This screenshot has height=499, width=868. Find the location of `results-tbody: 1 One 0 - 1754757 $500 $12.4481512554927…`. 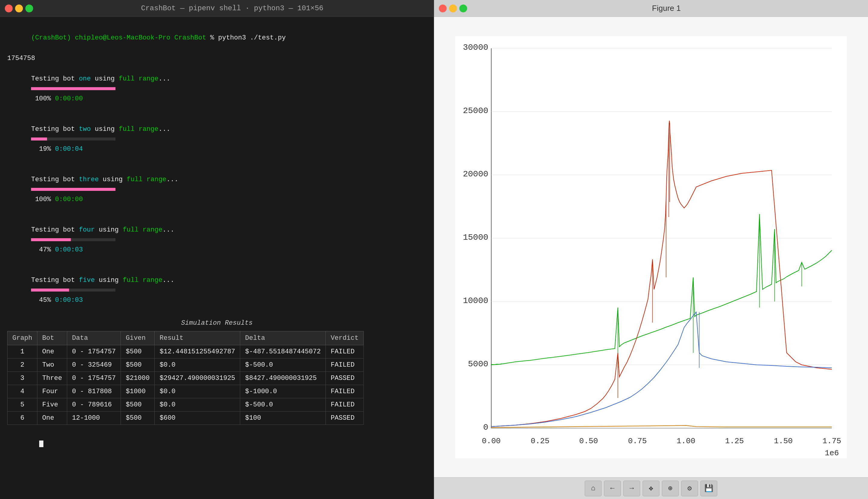

results-tbody: 1 One 0 - 1754757 $500 $12.4481512554927… is located at coordinates (186, 385).